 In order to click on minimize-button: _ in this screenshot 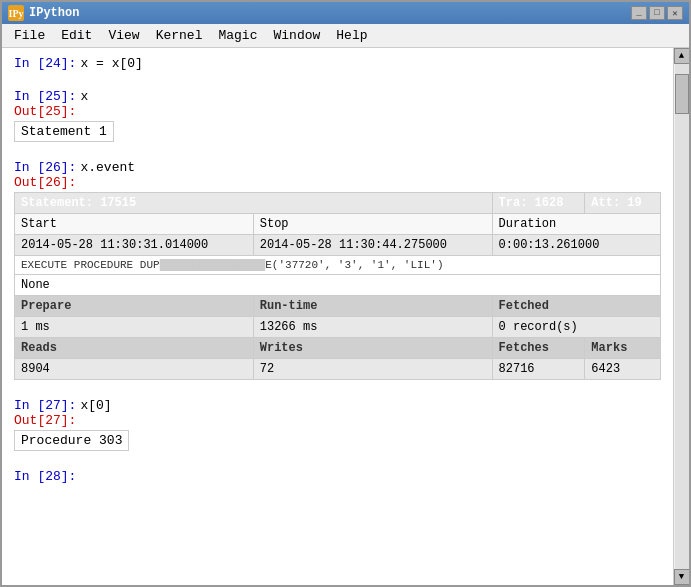, I will do `click(639, 13)`.